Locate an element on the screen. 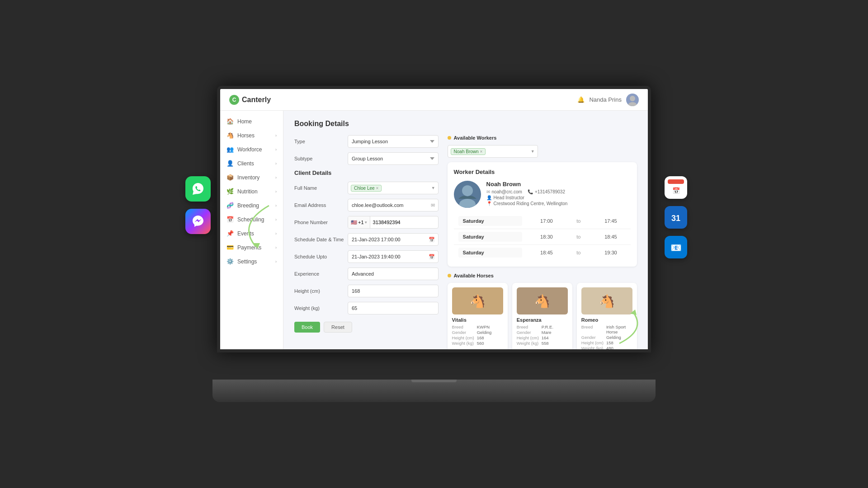  schedule-date-input is located at coordinates (393, 239).